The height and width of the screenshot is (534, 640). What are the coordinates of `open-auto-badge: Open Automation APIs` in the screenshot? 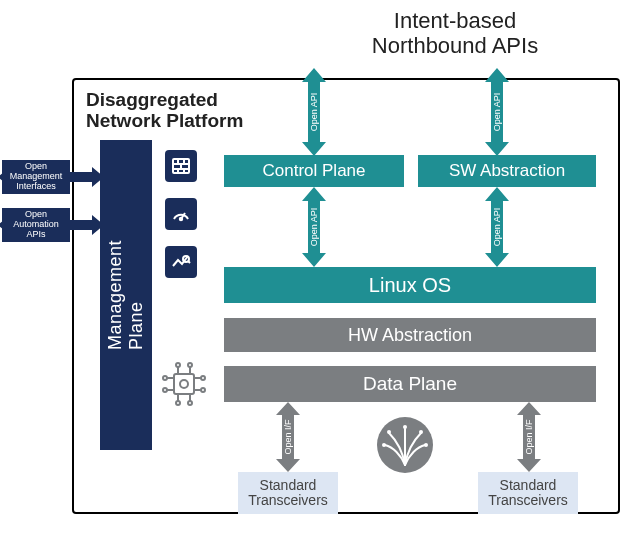 It's located at (36, 225).